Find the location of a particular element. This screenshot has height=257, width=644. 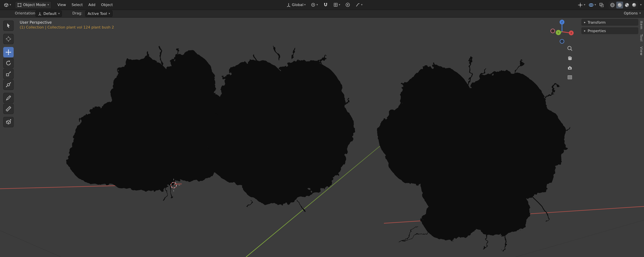

gizmo-axis-z-negative is located at coordinates (562, 41).